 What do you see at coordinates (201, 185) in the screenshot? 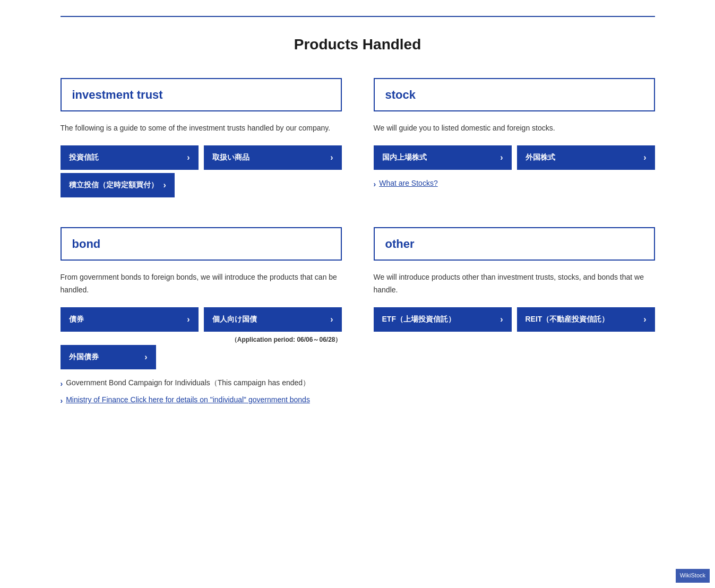
I see `buttons-row-2-investment-trust: 積立投信（定時定額買付）›` at bounding box center [201, 185].